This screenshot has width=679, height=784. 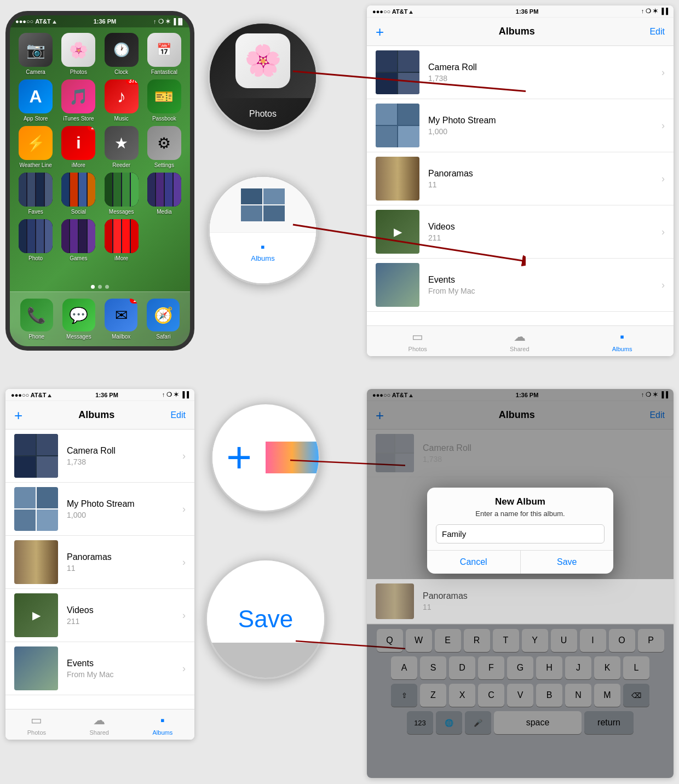 I want to click on app-settings: ⚙ Settings, so click(x=164, y=147).